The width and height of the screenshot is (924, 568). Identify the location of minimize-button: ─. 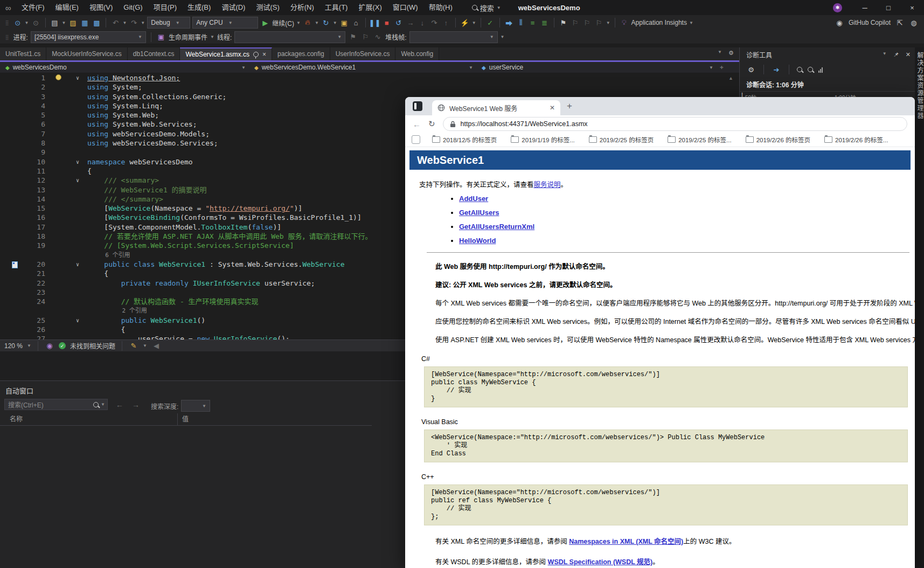
(865, 8).